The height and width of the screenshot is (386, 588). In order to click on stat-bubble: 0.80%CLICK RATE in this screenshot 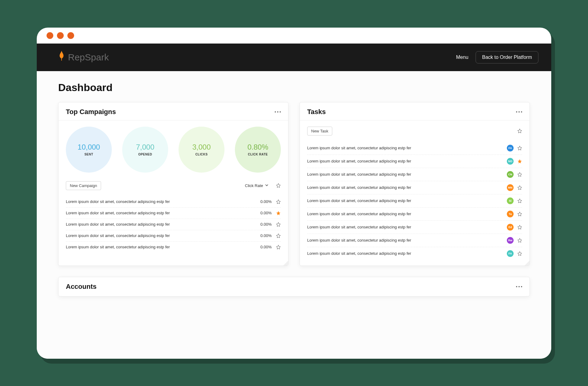, I will do `click(258, 150)`.